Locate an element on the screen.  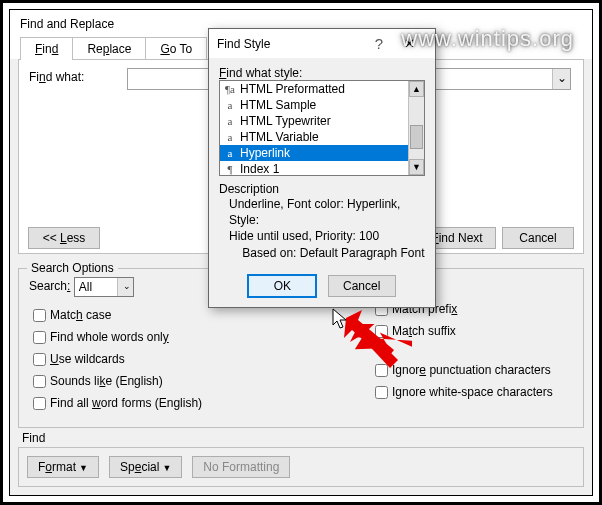
modal-cancel-button: Cancel is located at coordinates (362, 286).